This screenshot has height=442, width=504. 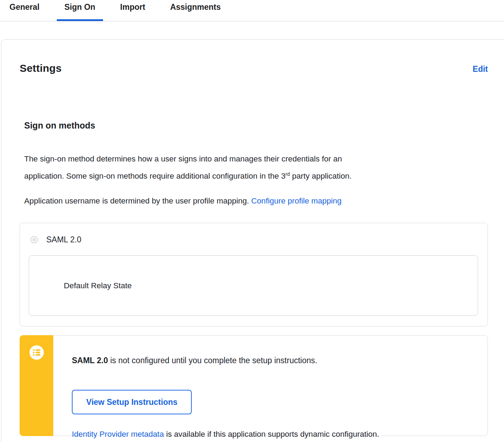 What do you see at coordinates (90, 360) in the screenshot?
I see `callout-message-bold: SAML 2.0` at bounding box center [90, 360].